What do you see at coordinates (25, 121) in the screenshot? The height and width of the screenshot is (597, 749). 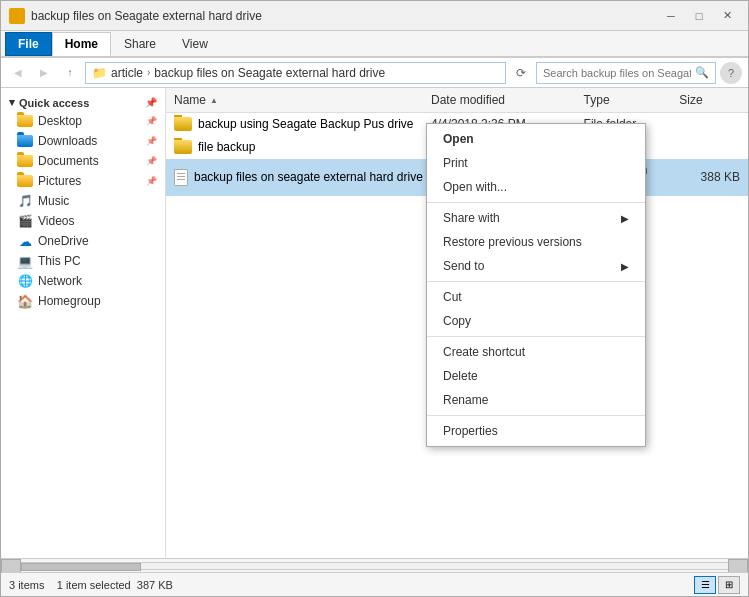 I see `desktop-folder-icon` at bounding box center [25, 121].